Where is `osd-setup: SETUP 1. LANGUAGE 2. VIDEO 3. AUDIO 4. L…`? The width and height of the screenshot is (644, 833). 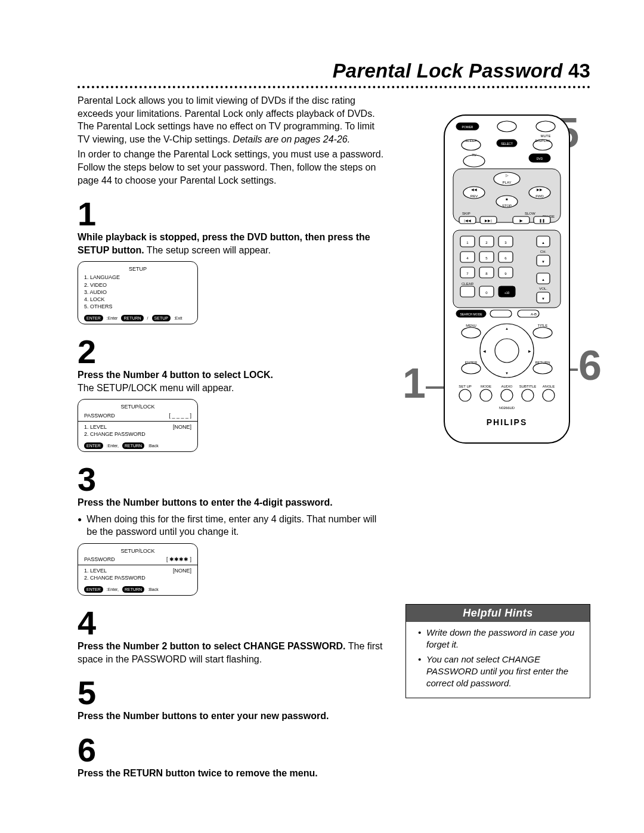
osd-setup: SETUP 1. LANGUAGE 2. VIDEO 3. AUDIO 4. L… is located at coordinates (138, 293).